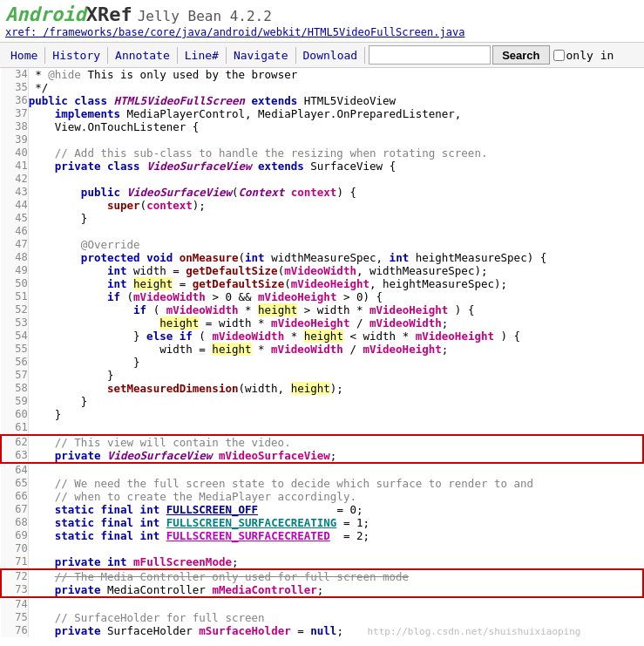  I want to click on line-number: 57, so click(14, 375).